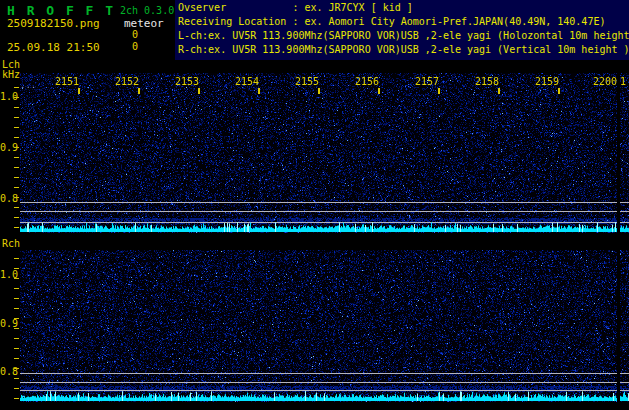 This screenshot has width=629, height=410. Describe the element at coordinates (147, 10) in the screenshot. I see `app-version: 2ch 0.3.0` at that location.